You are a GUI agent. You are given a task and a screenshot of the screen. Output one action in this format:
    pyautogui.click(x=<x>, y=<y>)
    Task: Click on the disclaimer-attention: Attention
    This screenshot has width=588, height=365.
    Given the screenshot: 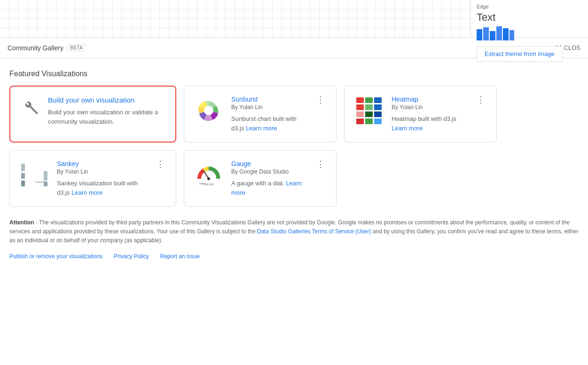 What is the action you would take?
    pyautogui.click(x=22, y=222)
    